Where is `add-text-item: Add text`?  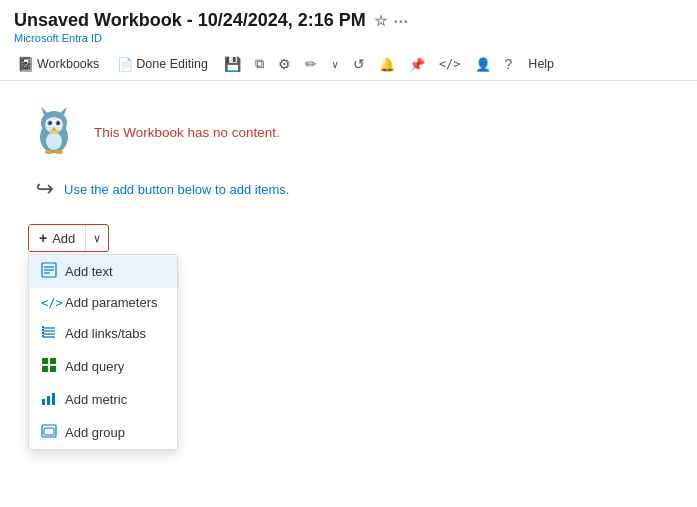 add-text-item: Add text is located at coordinates (103, 272).